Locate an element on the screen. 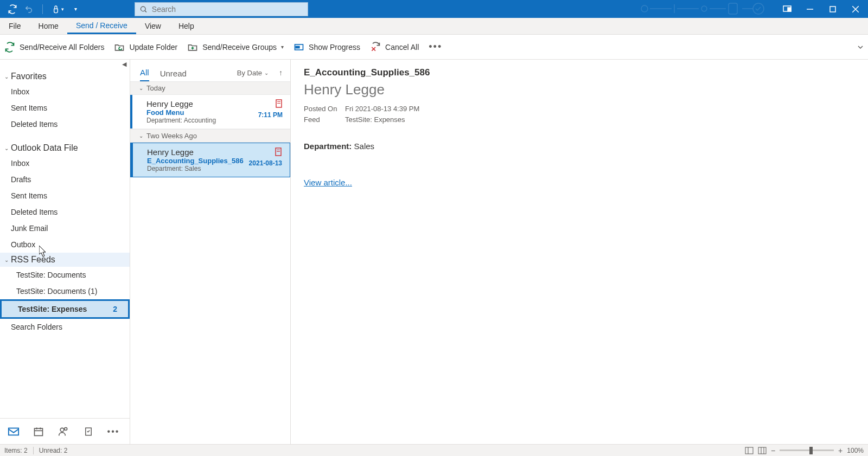  feed-value: TestSite: Expenses is located at coordinates (375, 120).